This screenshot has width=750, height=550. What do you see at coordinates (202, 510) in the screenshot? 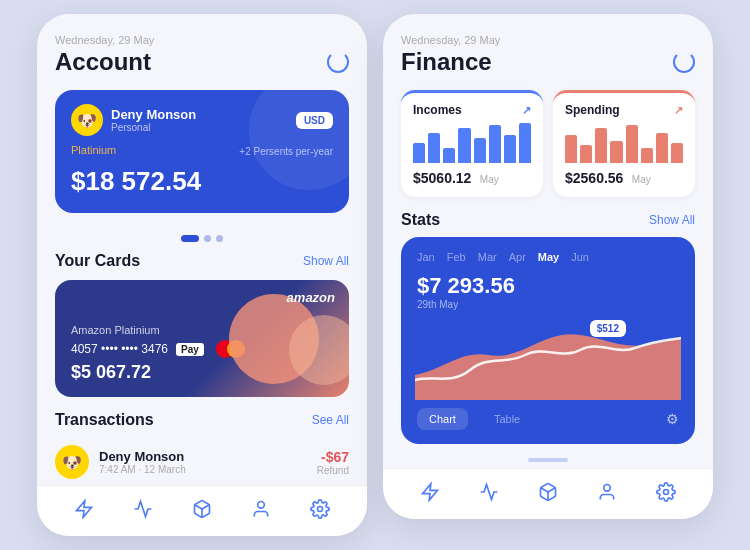
I see `left-bottom-nav` at bounding box center [202, 510].